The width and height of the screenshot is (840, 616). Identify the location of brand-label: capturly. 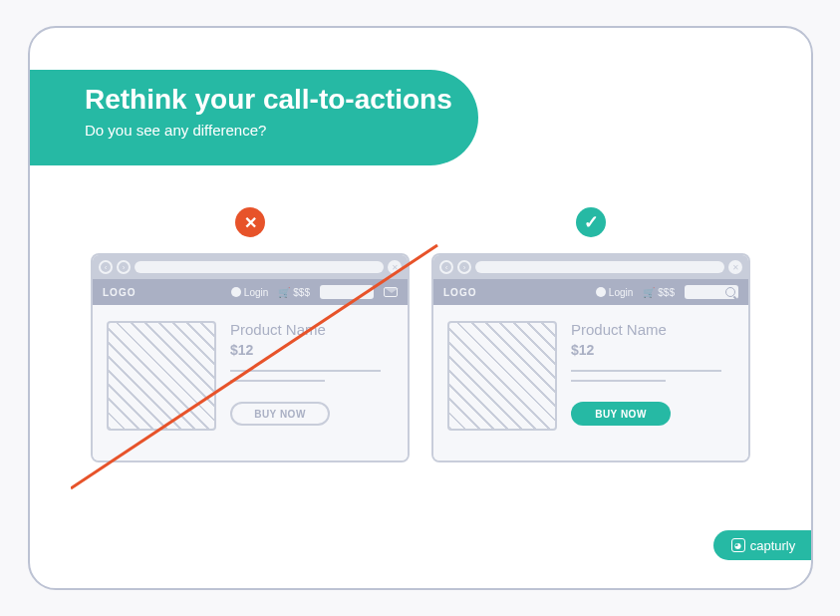
(773, 546).